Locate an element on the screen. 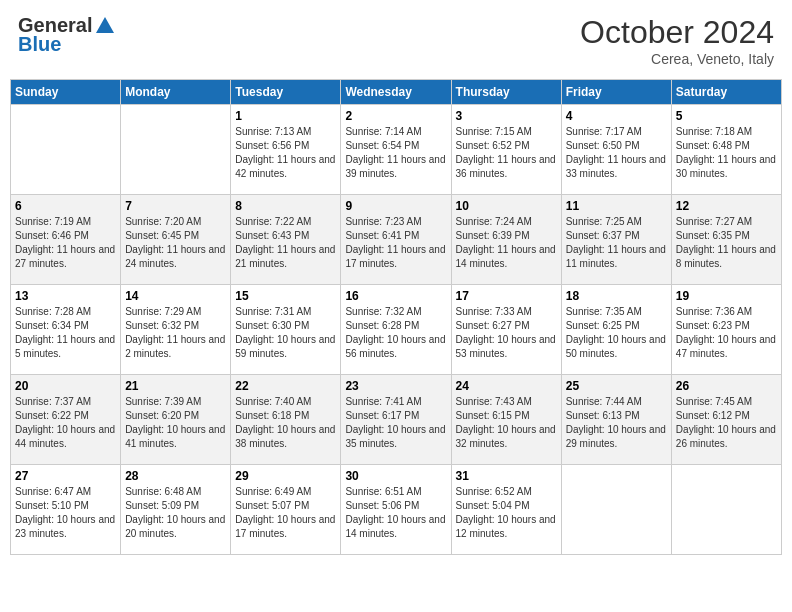  weekday-header-monday: Monday is located at coordinates (176, 92).